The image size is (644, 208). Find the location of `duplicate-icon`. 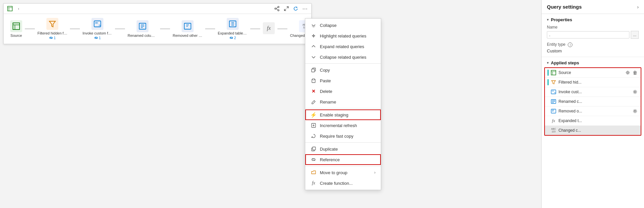

duplicate-icon is located at coordinates (314, 149).